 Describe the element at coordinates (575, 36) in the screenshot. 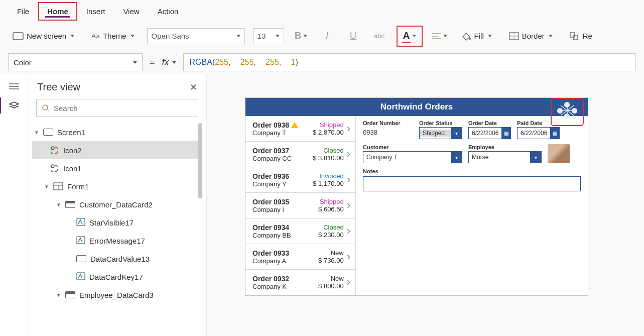

I see `reorder-icon` at that location.